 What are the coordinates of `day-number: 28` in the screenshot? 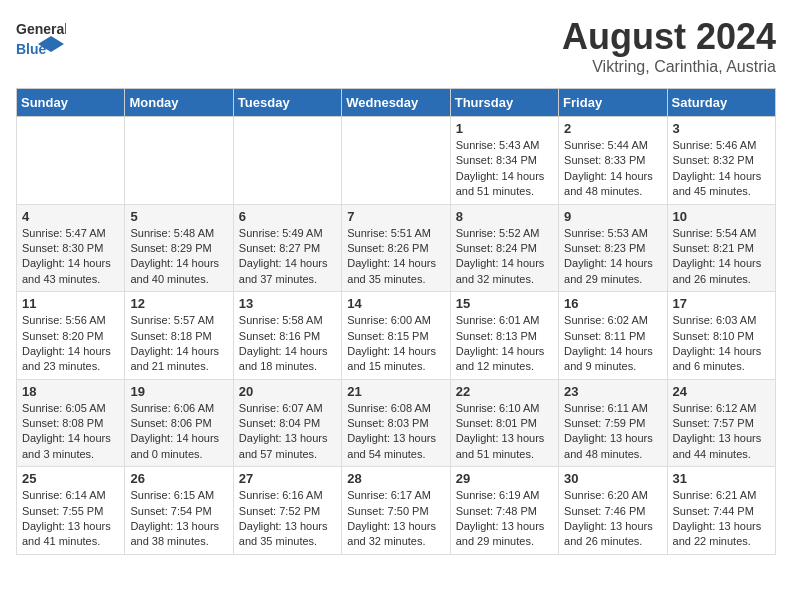 It's located at (396, 478).